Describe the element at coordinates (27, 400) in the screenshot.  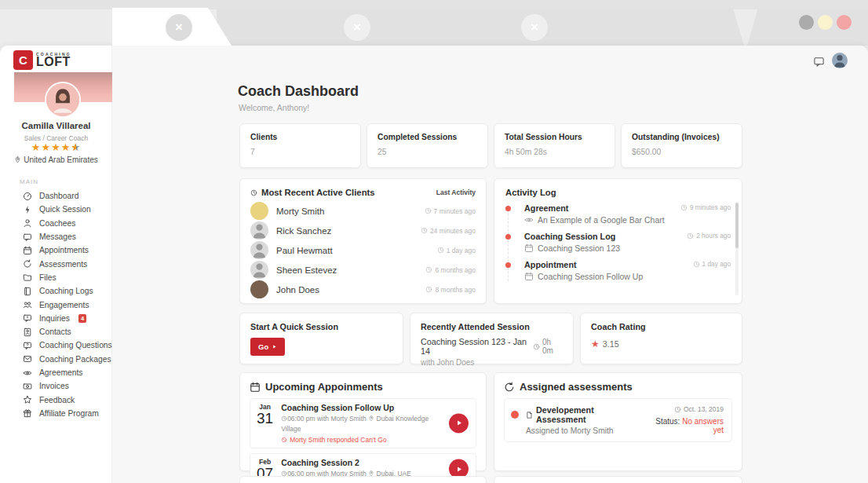
I see `star-icon` at that location.